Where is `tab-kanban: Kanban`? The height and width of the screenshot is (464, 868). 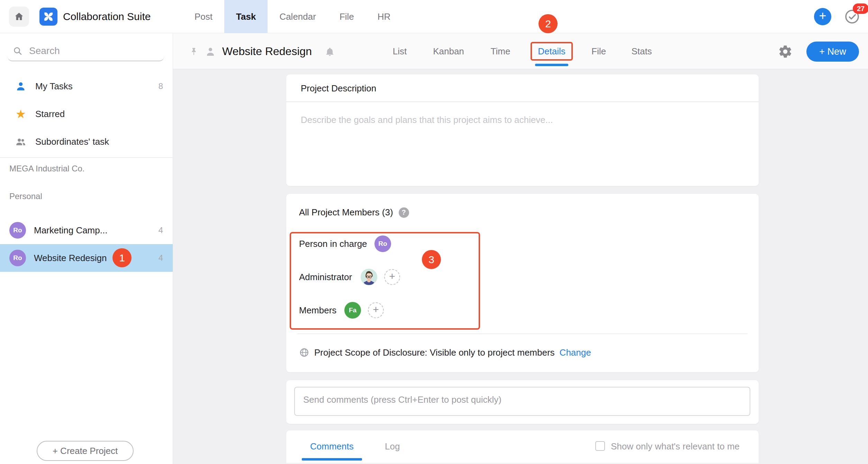
tab-kanban: Kanban is located at coordinates (449, 51).